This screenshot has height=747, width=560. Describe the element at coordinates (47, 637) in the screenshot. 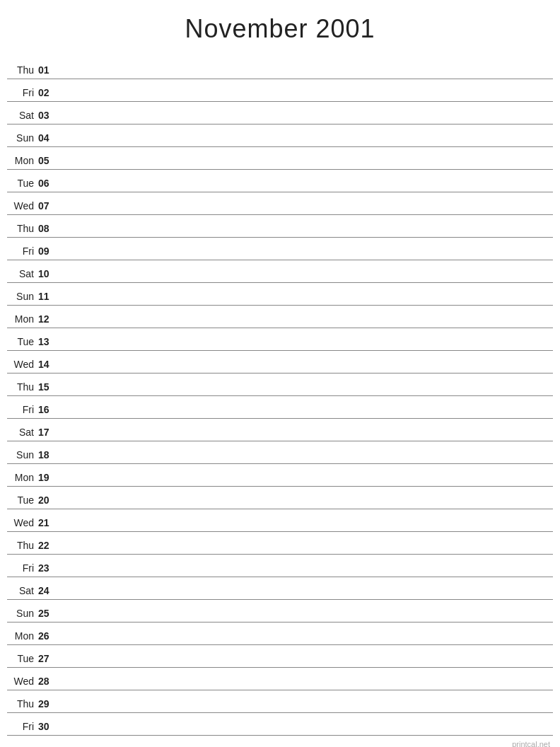

I see `day-number: 26` at that location.